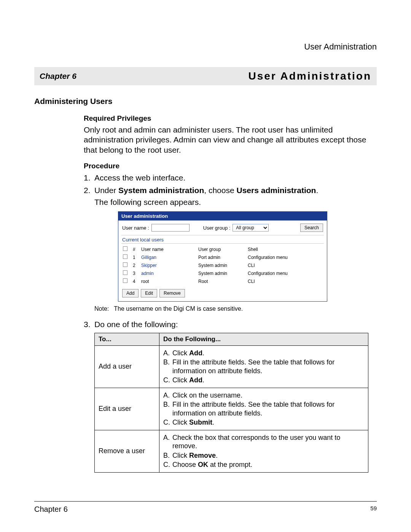  What do you see at coordinates (250, 228) in the screenshot?
I see `usergroup-select: All group` at bounding box center [250, 228].